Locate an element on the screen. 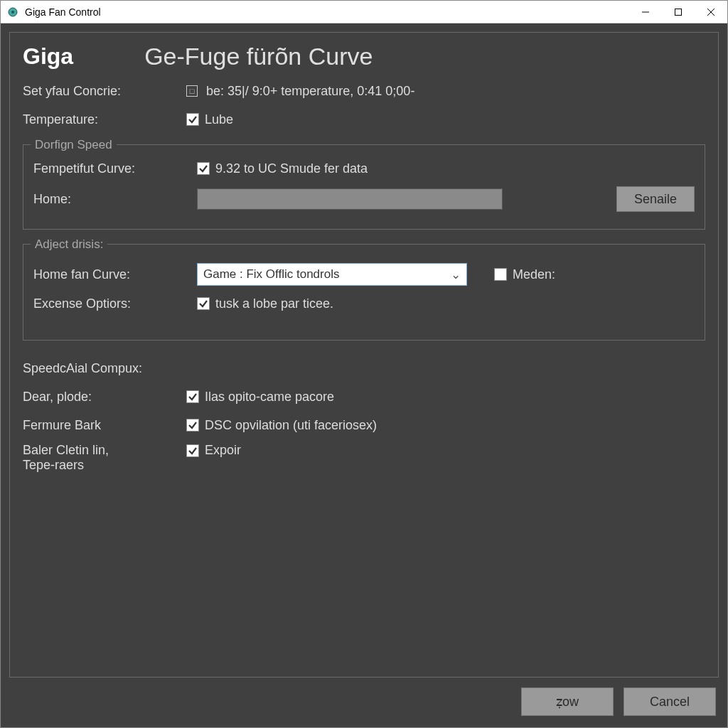  temperature-checkbox is located at coordinates (193, 119).